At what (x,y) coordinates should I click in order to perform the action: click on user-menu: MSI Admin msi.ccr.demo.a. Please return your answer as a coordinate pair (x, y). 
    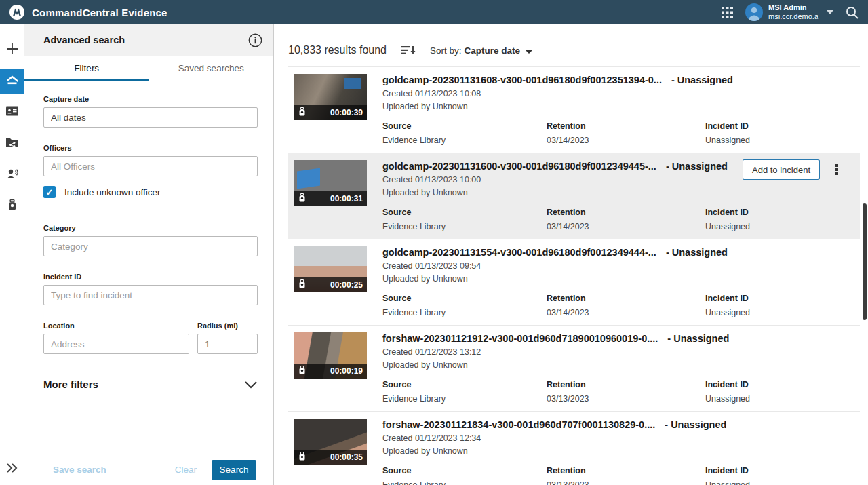
    Looking at the image, I should click on (789, 12).